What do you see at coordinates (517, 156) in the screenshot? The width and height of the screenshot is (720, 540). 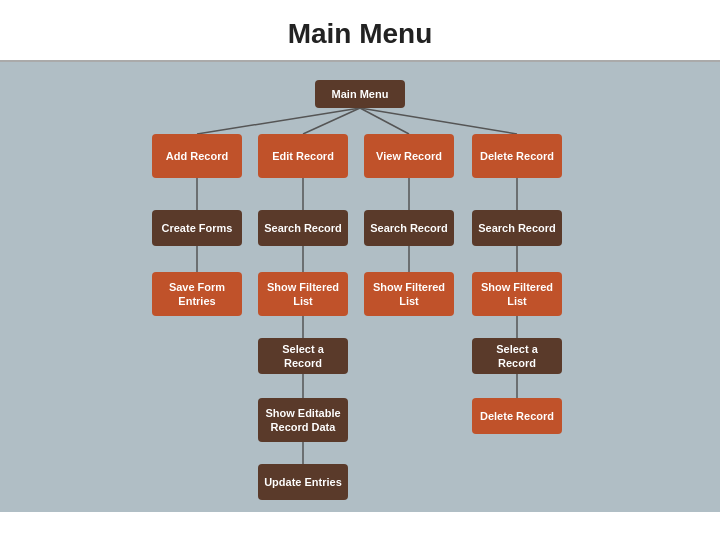 I see `node-deleterecord: Delete Record` at bounding box center [517, 156].